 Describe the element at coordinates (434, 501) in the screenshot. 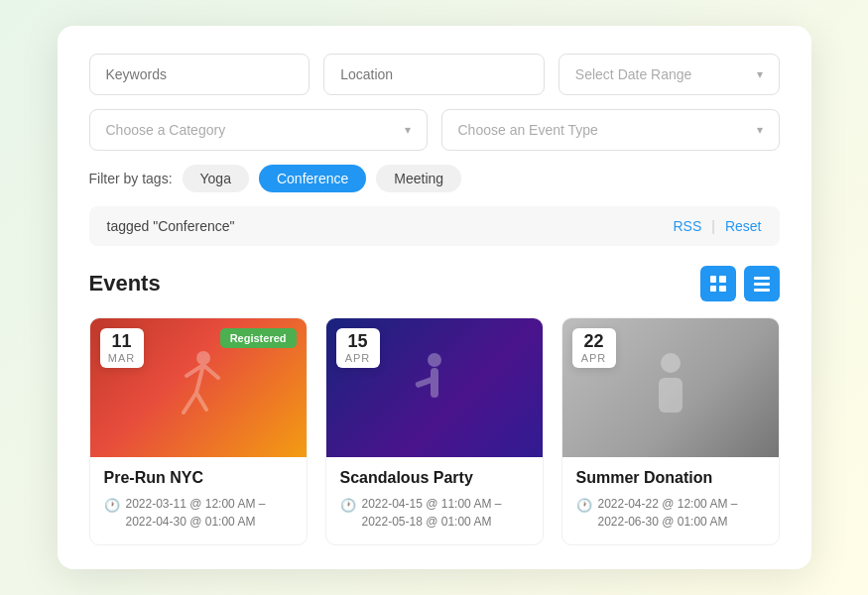

I see `event-info-2: Scandalous Party 🕐 2022-04-15 @ 11:00 AM…` at that location.